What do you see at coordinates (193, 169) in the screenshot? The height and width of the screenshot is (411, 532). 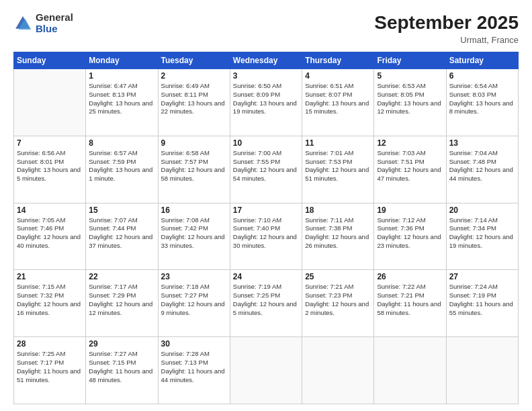 I see `calendar-cell: 9Sunrise: 6:58 AMSunset: 7:57 PMDaylight…` at bounding box center [193, 169].